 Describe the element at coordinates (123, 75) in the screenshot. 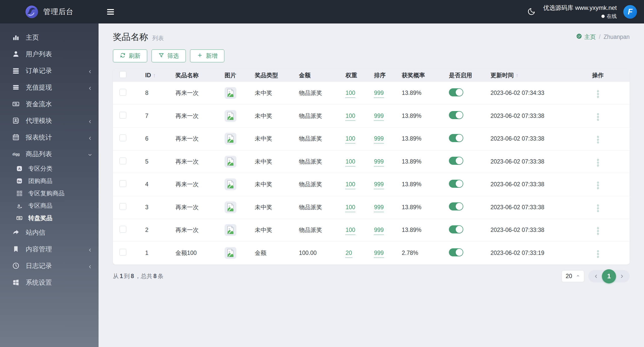

I see `select-all-checkbox` at that location.